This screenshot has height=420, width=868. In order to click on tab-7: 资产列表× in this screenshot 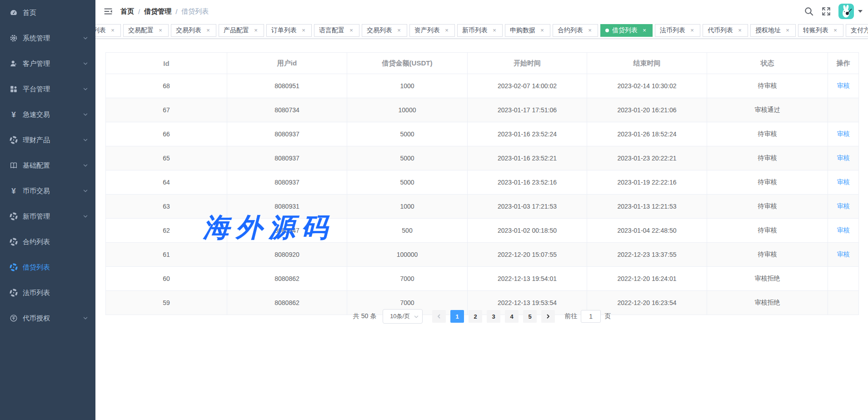, I will do `click(432, 30)`.